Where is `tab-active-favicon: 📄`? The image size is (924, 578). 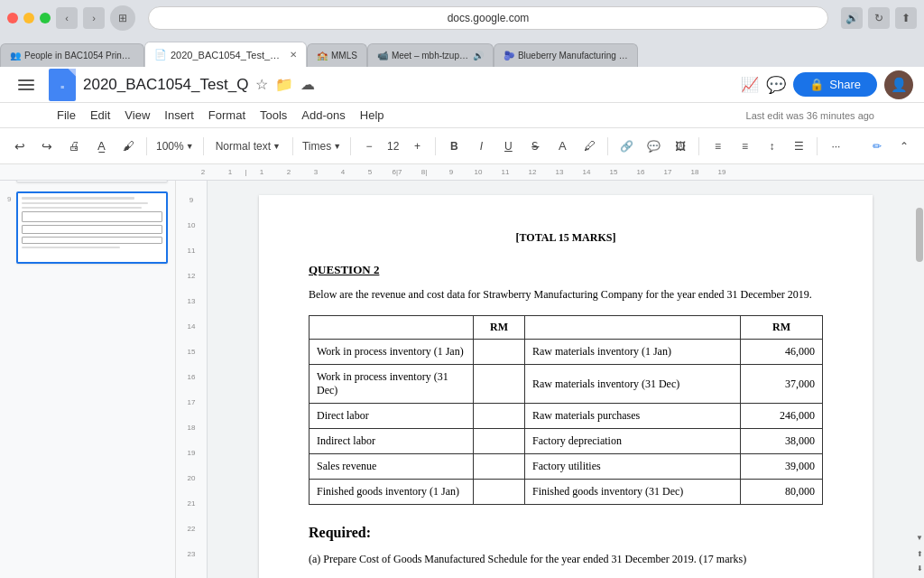 tab-active-favicon: 📄 is located at coordinates (161, 54).